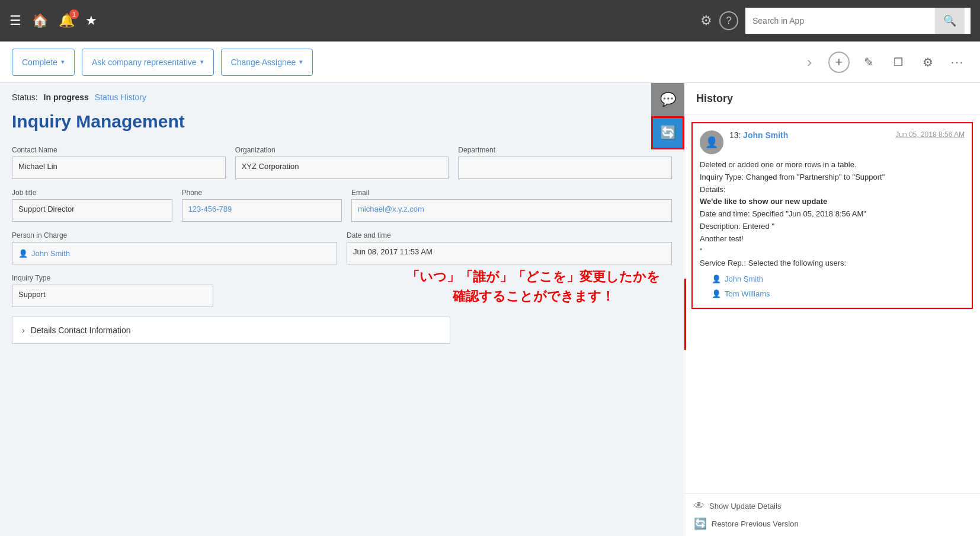 Image resolution: width=980 pixels, height=536 pixels. I want to click on details-chevron-icon: ›, so click(24, 330).